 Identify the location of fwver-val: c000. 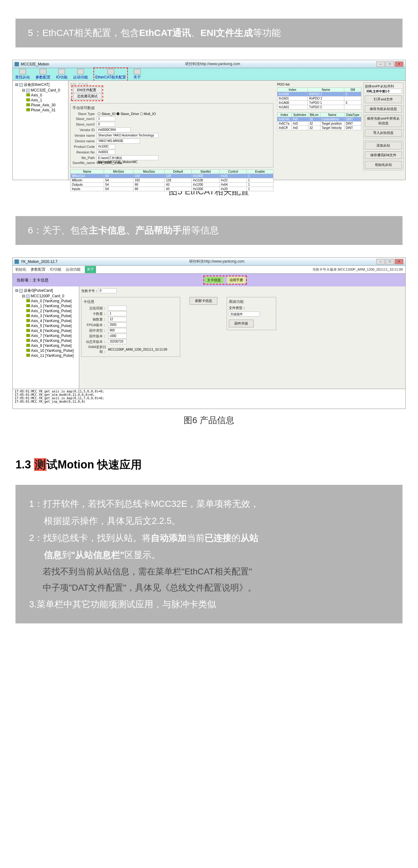
(117, 336).